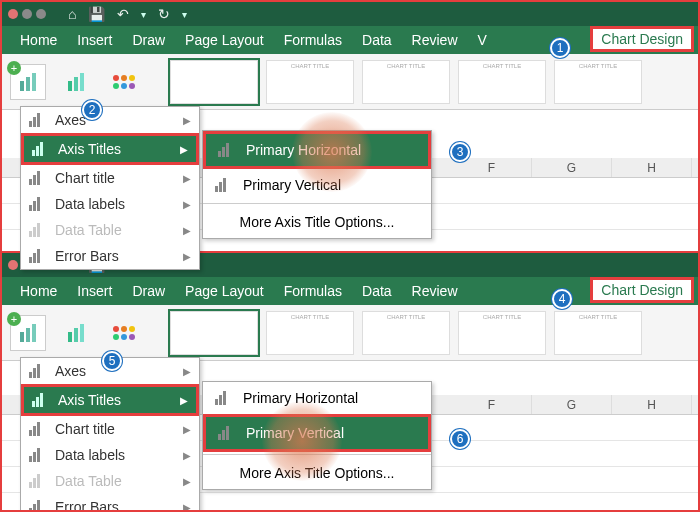 The image size is (700, 512). Describe the element at coordinates (492, 404) in the screenshot. I see `col-header: F` at that location.